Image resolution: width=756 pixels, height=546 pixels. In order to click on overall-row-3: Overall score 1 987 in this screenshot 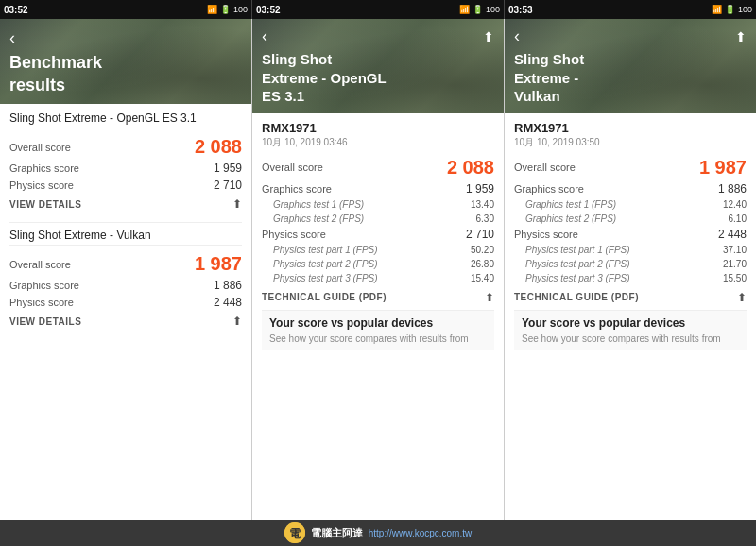, I will do `click(630, 168)`.